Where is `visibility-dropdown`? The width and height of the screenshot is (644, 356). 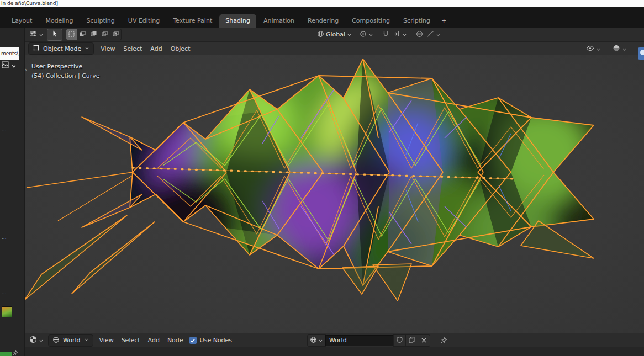 visibility-dropdown is located at coordinates (593, 49).